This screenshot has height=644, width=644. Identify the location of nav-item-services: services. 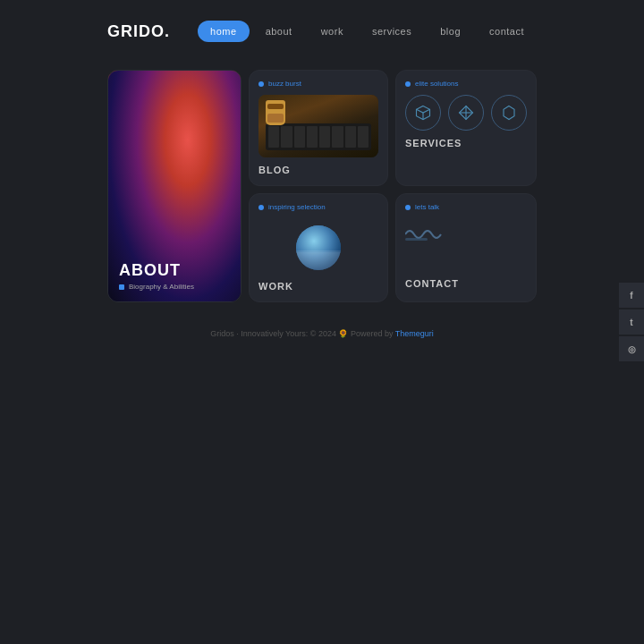
(392, 31).